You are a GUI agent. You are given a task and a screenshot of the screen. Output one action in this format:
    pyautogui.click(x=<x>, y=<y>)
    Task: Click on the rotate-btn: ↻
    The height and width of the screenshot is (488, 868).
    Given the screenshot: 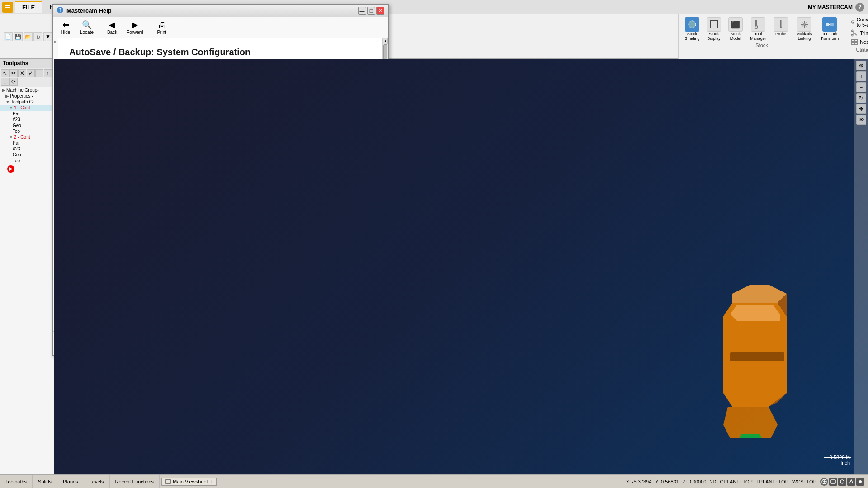 What is the action you would take?
    pyautogui.click(x=861, y=98)
    